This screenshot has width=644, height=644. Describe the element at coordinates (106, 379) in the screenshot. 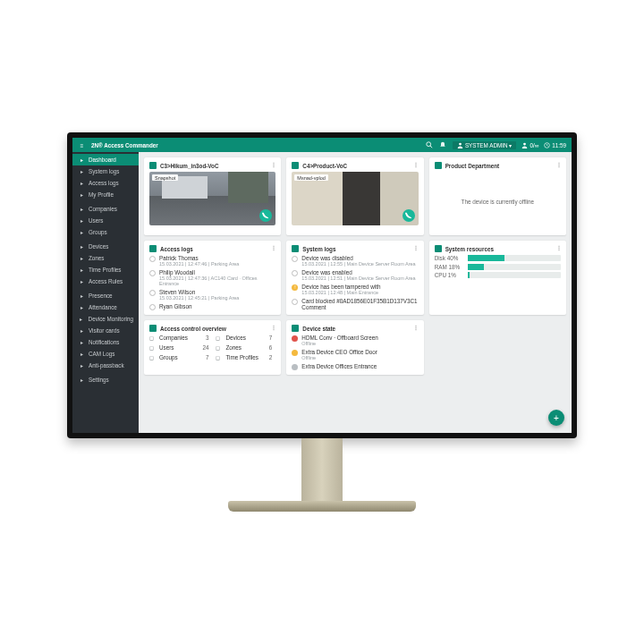

I see `sidebar-item-settings: ▸Settings` at that location.